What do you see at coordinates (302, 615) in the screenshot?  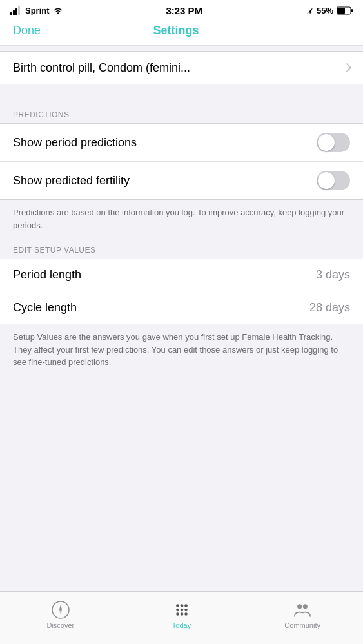 I see `tab-community: Community` at bounding box center [302, 615].